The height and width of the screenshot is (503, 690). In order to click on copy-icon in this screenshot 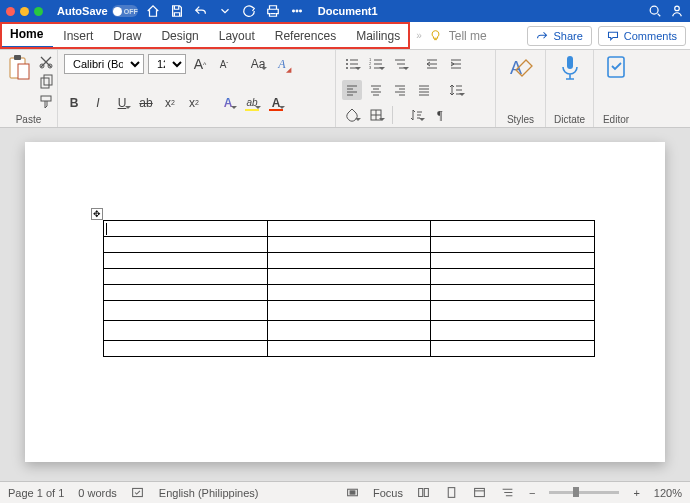, I will do `click(46, 82)`.